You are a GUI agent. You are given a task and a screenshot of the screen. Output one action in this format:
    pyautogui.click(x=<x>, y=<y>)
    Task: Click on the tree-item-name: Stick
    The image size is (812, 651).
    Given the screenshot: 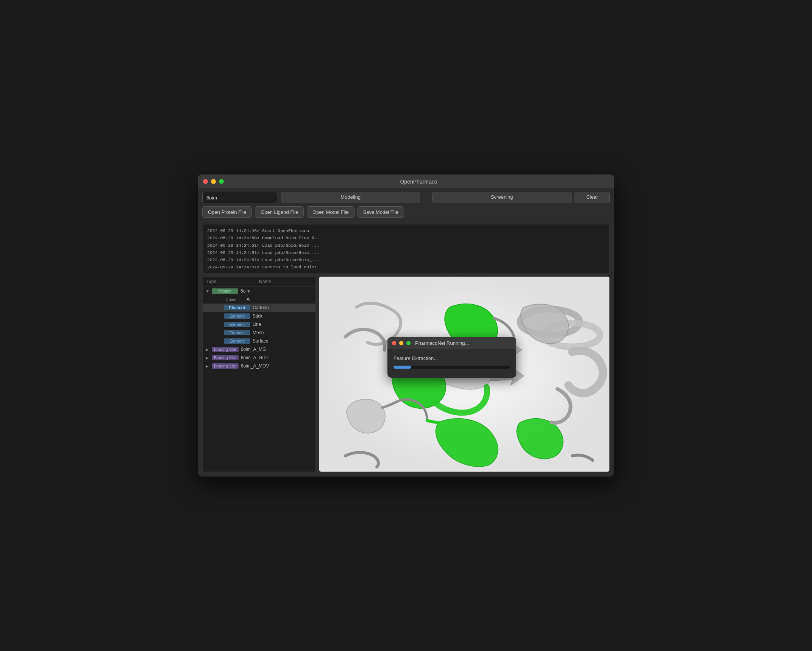 What is the action you would take?
    pyautogui.click(x=258, y=316)
    